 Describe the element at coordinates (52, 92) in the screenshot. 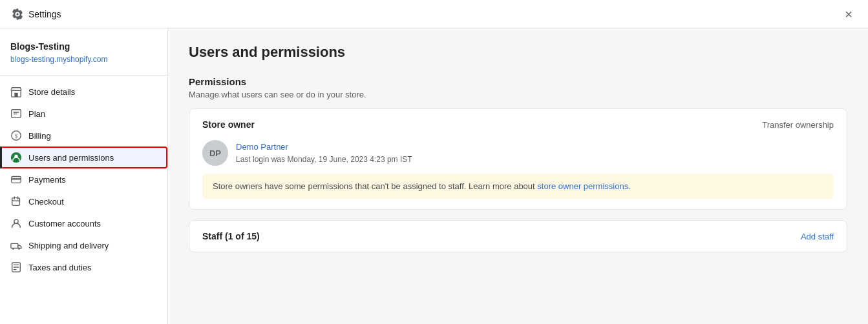

I see `sidebar-item-store-details-label: Store details` at that location.